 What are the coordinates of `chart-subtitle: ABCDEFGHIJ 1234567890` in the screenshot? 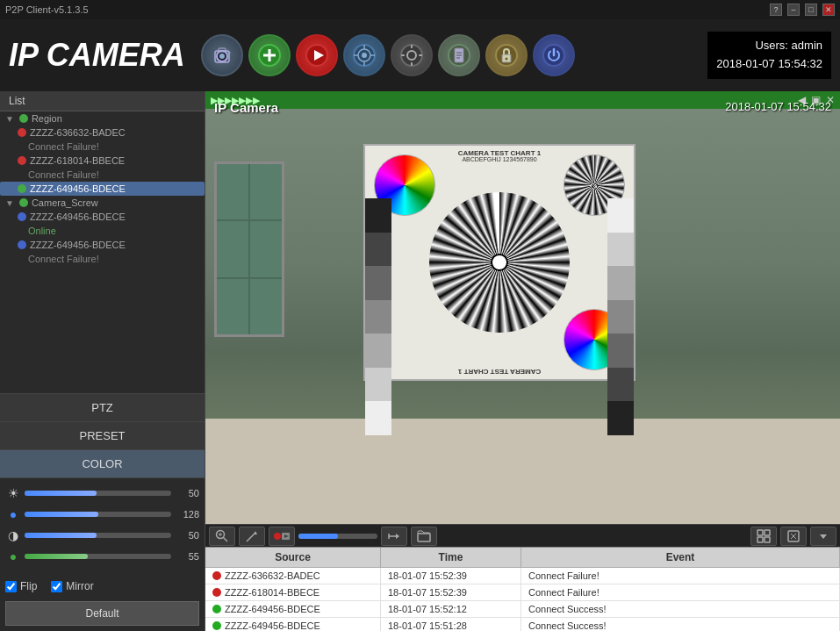 It's located at (499, 160).